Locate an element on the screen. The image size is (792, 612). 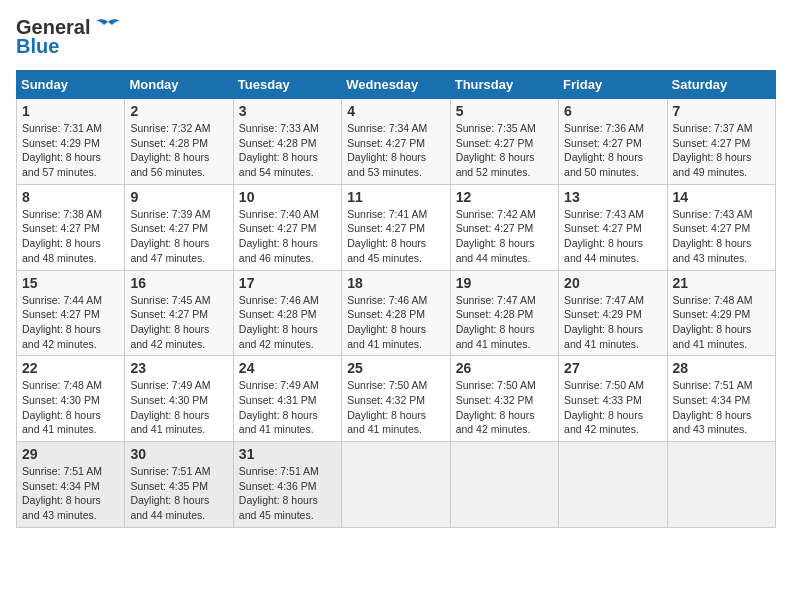
day-number: 16 is located at coordinates (178, 283).